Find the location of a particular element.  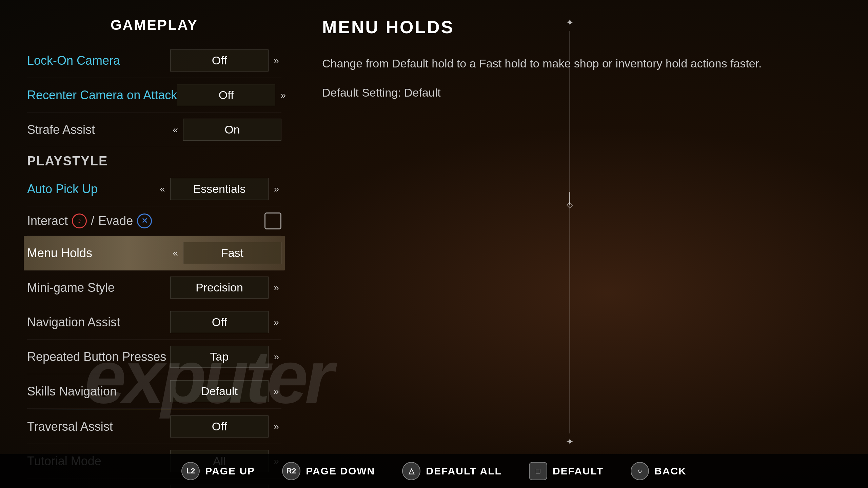

page-up-label: PAGE UP is located at coordinates (230, 471).